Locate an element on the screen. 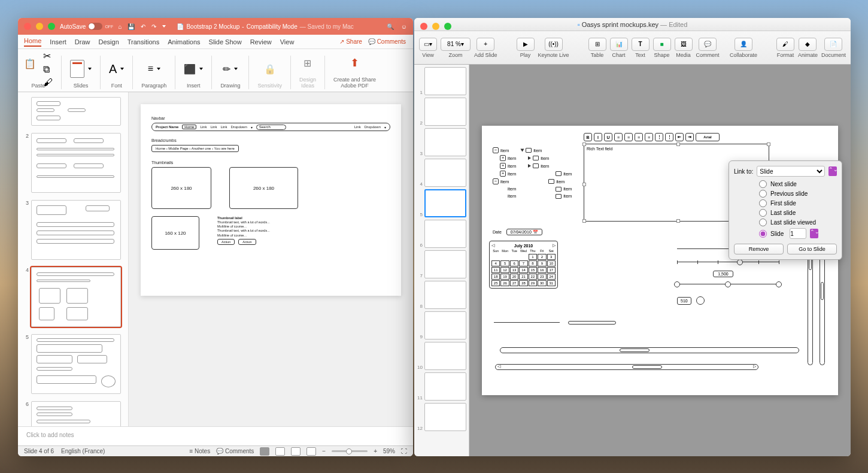  paragraph-group: ≡ Paragraph is located at coordinates (154, 72).